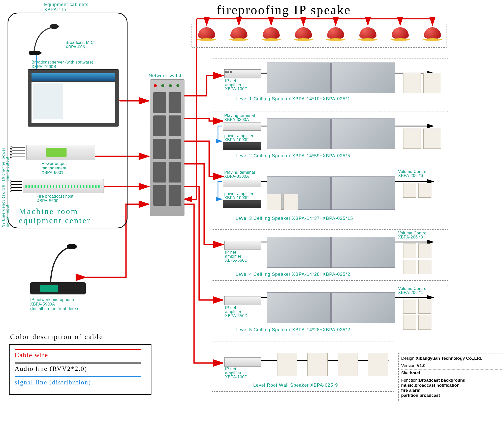  Describe the element at coordinates (55, 196) in the screenshot. I see `fh-label-1: Fire broadcast host` at that location.